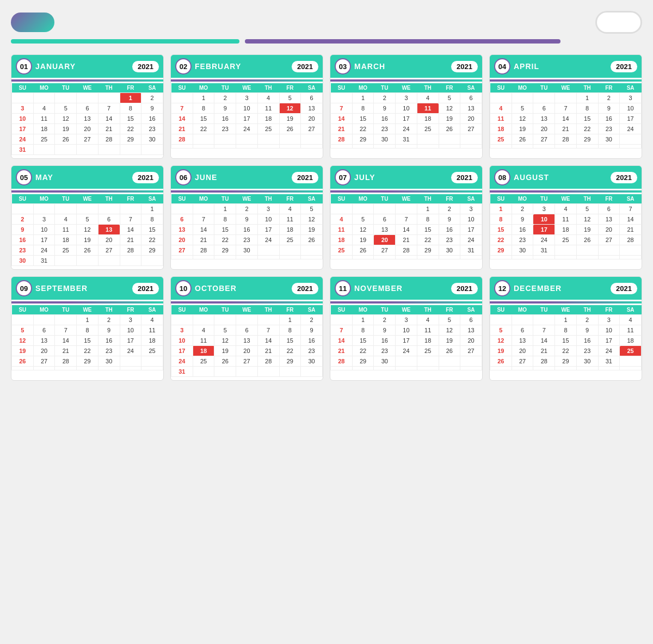 This screenshot has width=653, height=644. Describe the element at coordinates (33, 22) in the screenshot. I see `title-banner` at that location.